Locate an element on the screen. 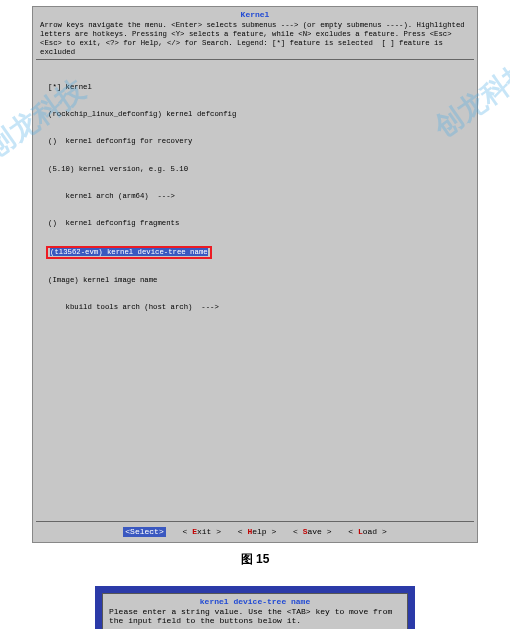  select-button: <Select> is located at coordinates (144, 532).